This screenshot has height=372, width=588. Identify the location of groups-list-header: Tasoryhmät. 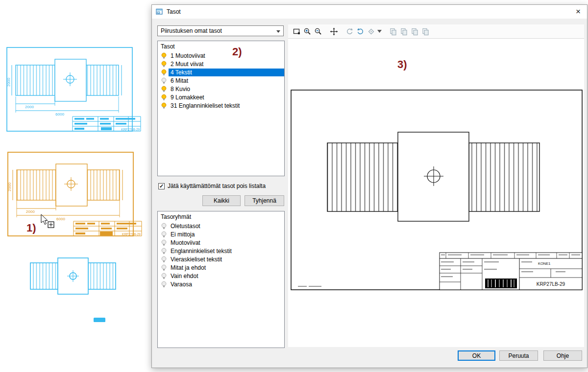
(221, 216).